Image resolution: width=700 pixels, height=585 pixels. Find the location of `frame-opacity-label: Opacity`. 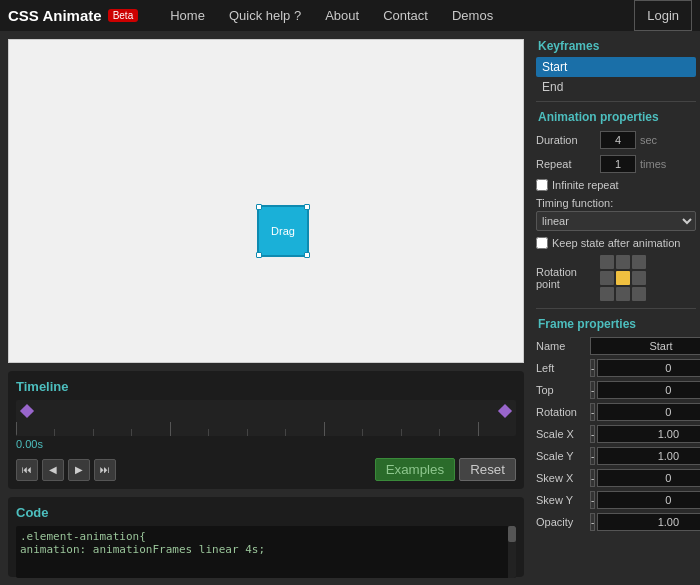

frame-opacity-label: Opacity is located at coordinates (562, 522).